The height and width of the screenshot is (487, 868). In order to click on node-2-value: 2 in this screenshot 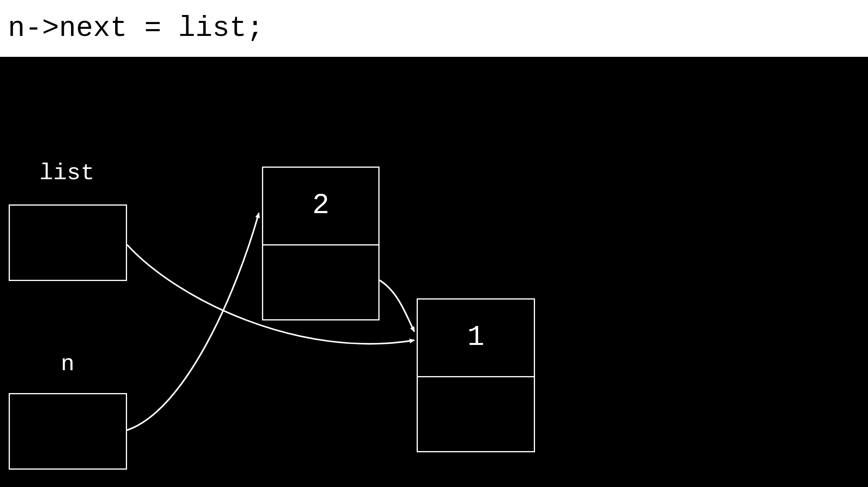, I will do `click(321, 206)`.